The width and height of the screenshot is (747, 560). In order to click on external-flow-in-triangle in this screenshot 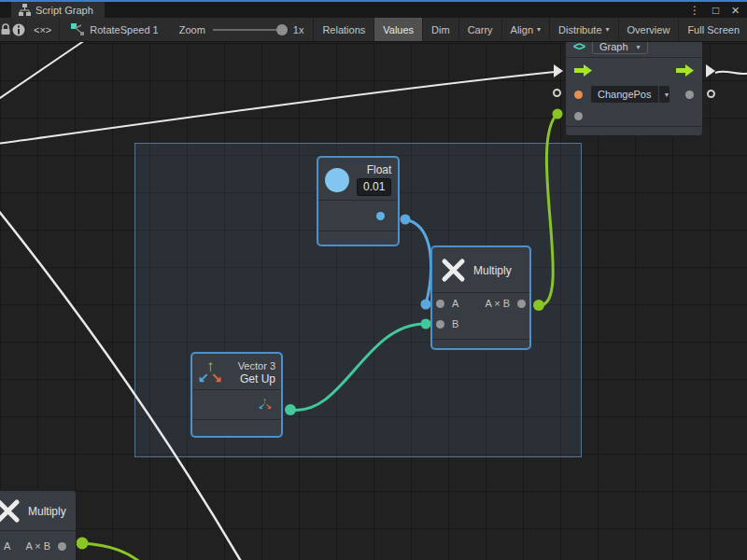, I will do `click(558, 71)`.